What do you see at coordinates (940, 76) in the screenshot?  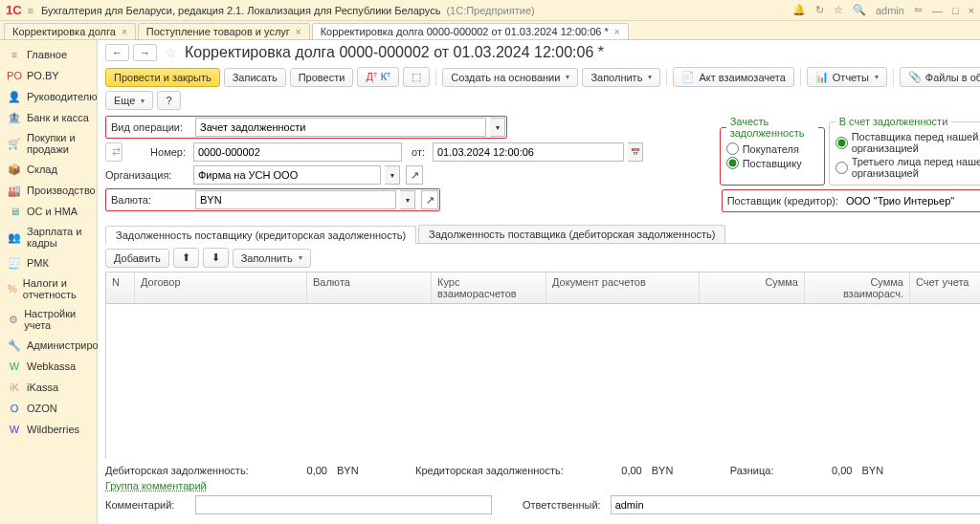 I see `files-button: 📎Файлы в облаке` at bounding box center [940, 76].